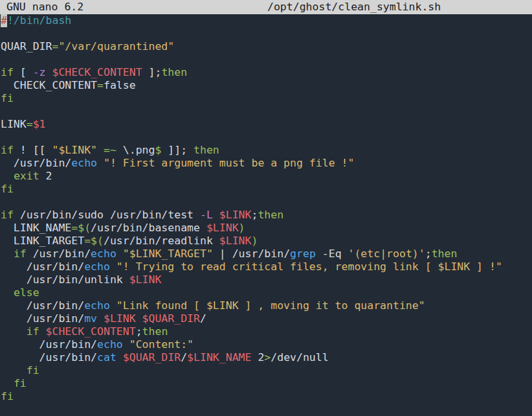 Image resolution: width=532 pixels, height=416 pixels. Describe the element at coordinates (299, 358) in the screenshot. I see `code-segment-default: /dev/null` at that location.